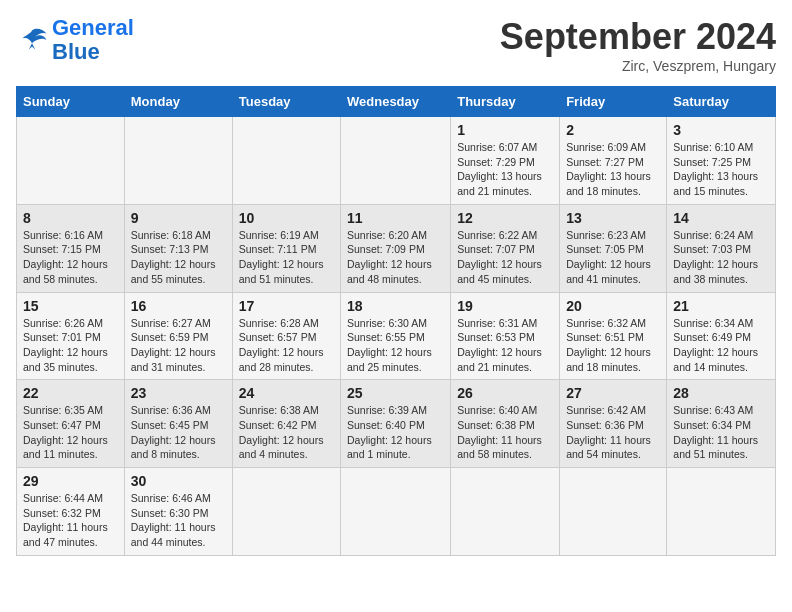 The width and height of the screenshot is (792, 612). What do you see at coordinates (396, 346) in the screenshot?
I see `day-info: Sunrise: 6:30 AMSunset: 6:55 PMDaylight:…` at bounding box center [396, 346].